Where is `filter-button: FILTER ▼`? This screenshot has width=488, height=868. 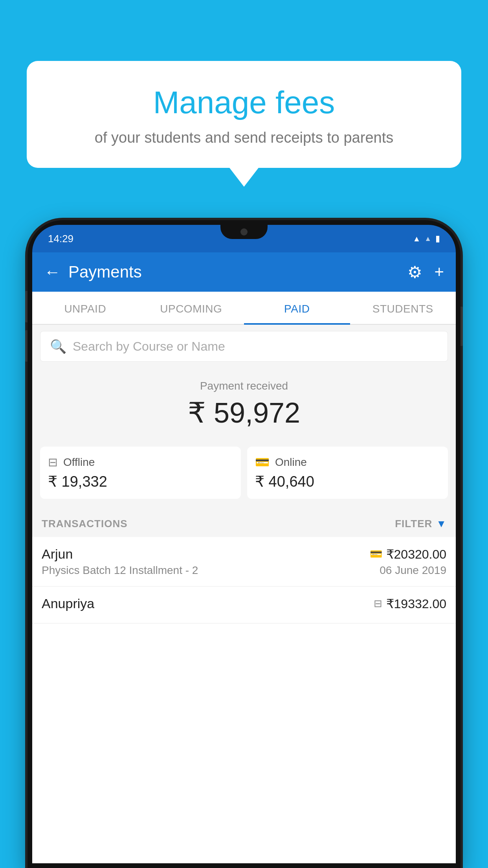
filter-button: FILTER ▼ is located at coordinates (420, 524).